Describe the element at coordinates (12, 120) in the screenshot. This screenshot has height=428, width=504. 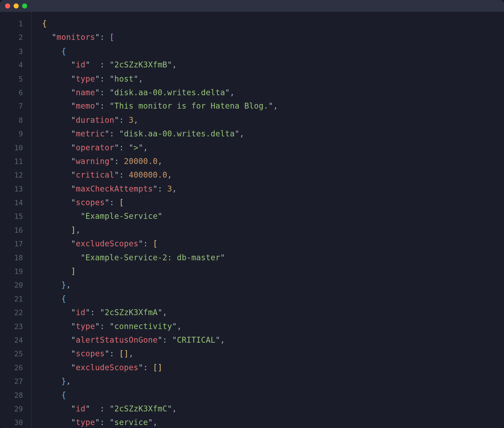
I see `line-number: 8` at that location.